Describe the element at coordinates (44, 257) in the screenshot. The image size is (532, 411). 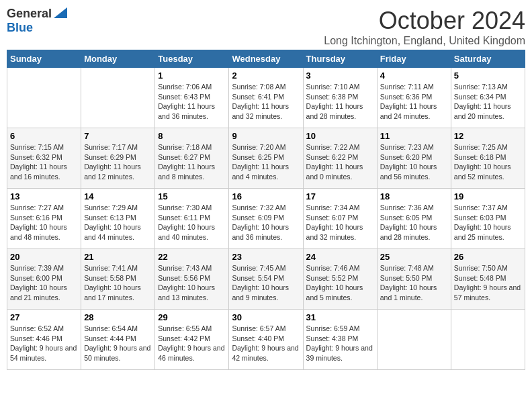
I see `day-number: 20` at that location.